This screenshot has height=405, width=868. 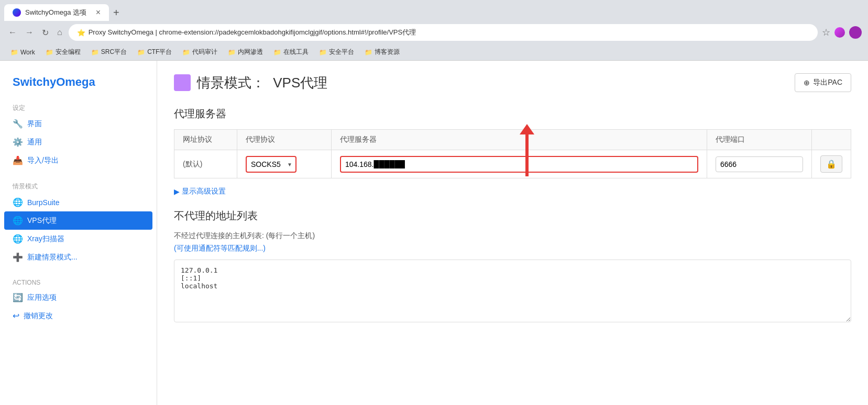 I want to click on sidebar-item-revert: ↩ 撤销更改, so click(x=79, y=316).